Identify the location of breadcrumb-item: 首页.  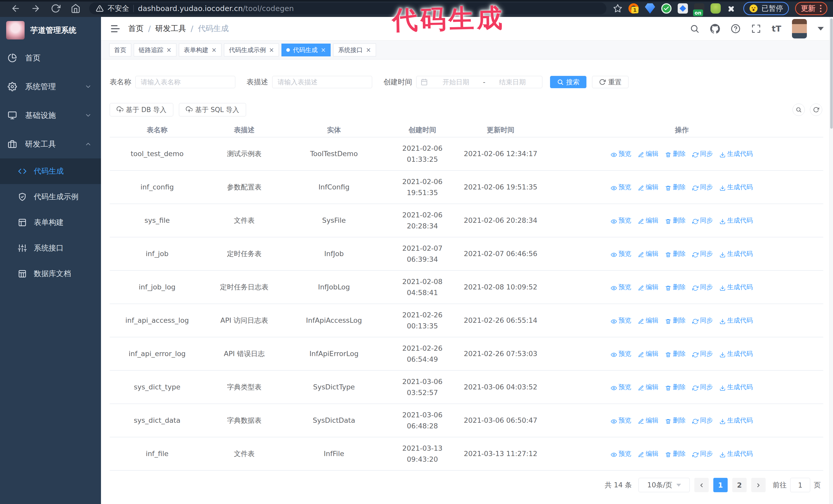
(136, 28).